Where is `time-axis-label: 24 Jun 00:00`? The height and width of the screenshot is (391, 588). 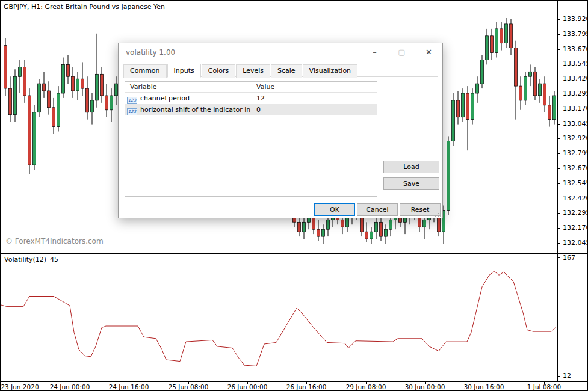 time-axis-label: 24 Jun 00:00 is located at coordinates (70, 387).